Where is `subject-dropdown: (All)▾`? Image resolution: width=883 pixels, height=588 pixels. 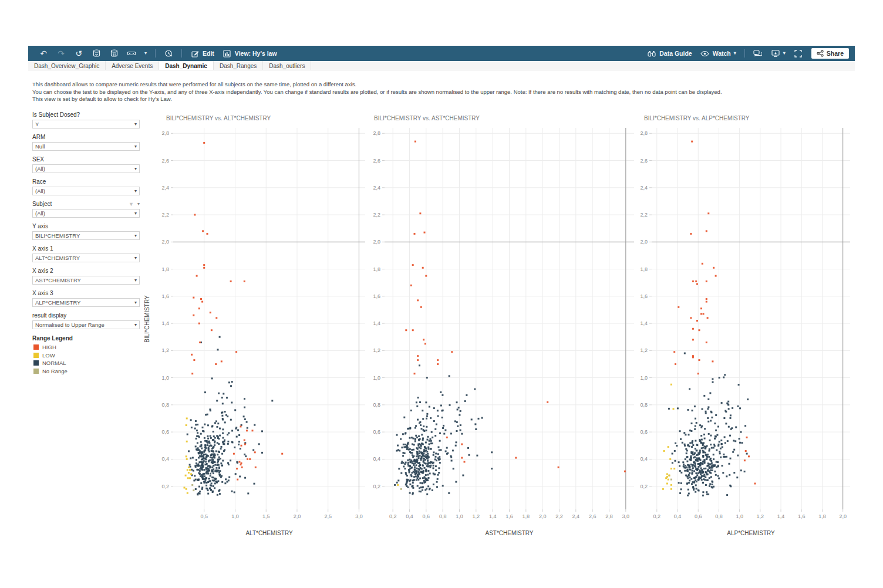
subject-dropdown: (All)▾ is located at coordinates (86, 214).